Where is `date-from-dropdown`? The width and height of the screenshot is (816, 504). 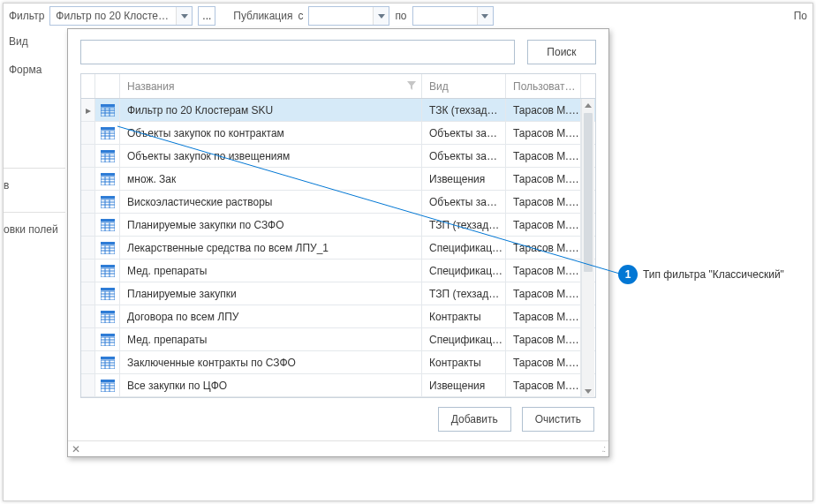
date-from-dropdown is located at coordinates (381, 16).